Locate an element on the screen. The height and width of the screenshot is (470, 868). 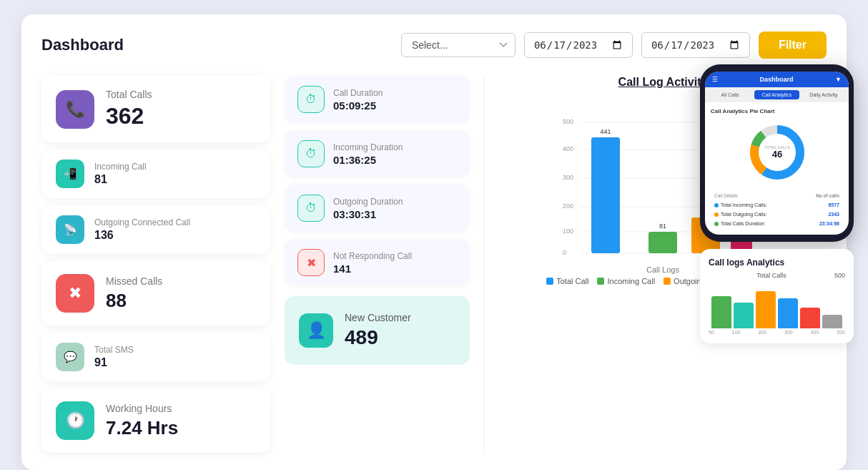
y-label-50: 50 is located at coordinates (711, 332).